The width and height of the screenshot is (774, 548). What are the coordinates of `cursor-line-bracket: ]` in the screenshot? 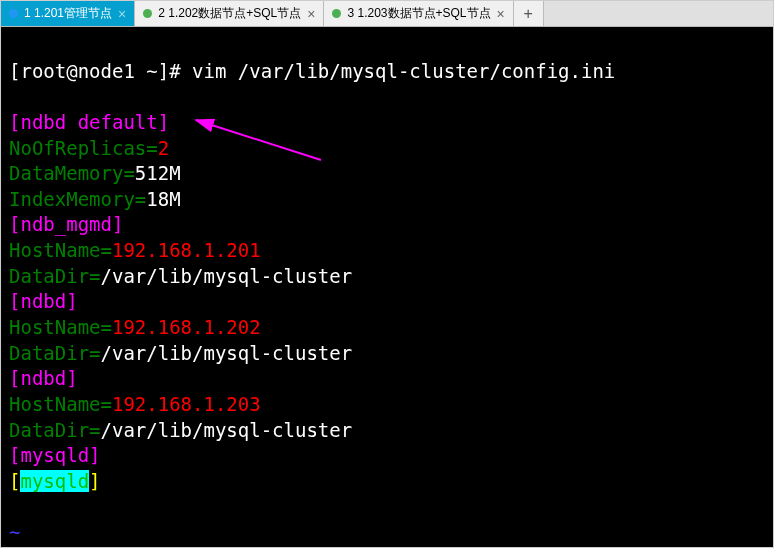 It's located at (94, 481).